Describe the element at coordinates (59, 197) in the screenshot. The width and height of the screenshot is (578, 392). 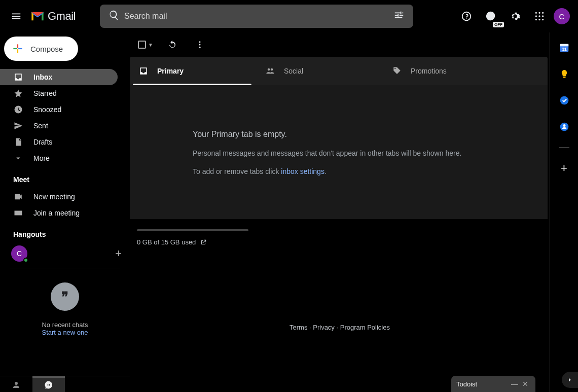
I see `nav-new-meeting: New meeting` at that location.